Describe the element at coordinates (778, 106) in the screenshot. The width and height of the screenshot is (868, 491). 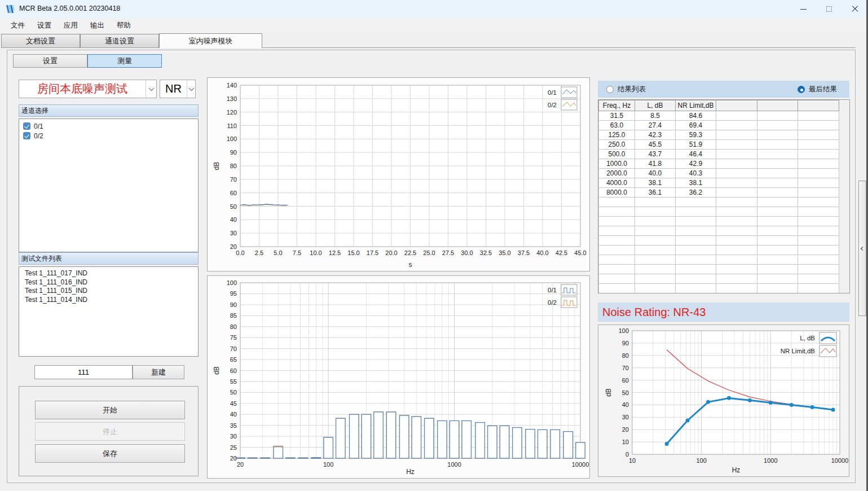
I see `table-header-cell` at that location.